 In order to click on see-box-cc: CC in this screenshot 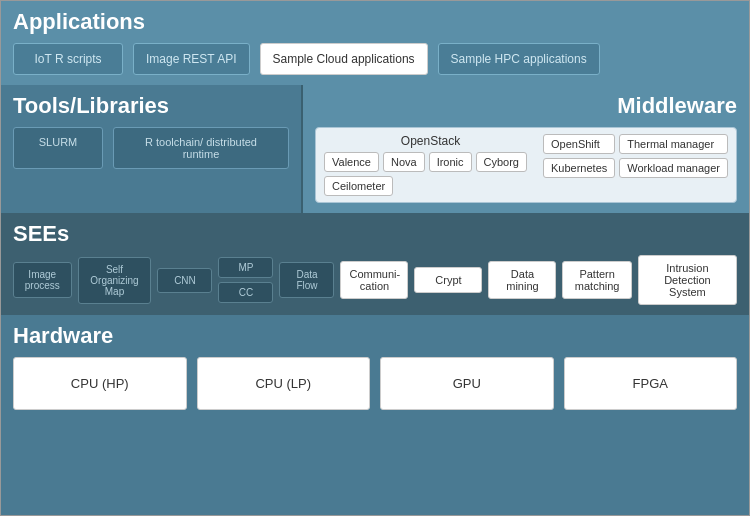, I will do `click(246, 292)`.